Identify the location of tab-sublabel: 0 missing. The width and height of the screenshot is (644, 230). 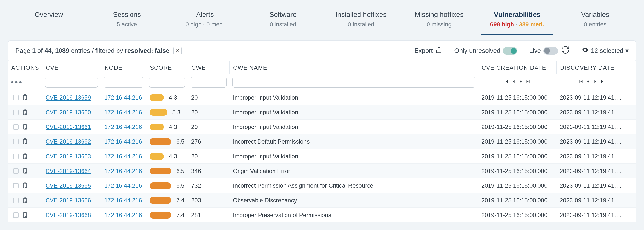
(439, 24).